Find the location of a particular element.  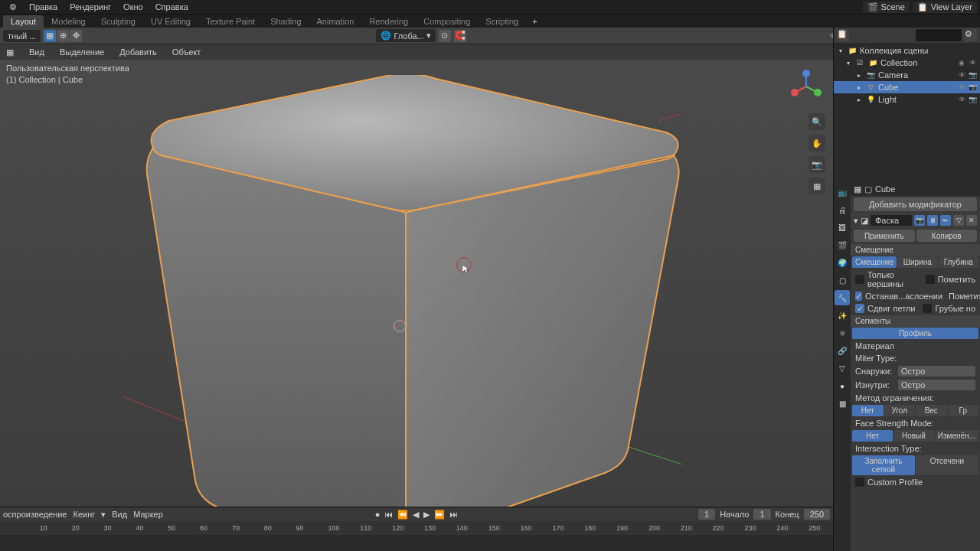

jump-start-icon: ⏮ is located at coordinates (389, 514).